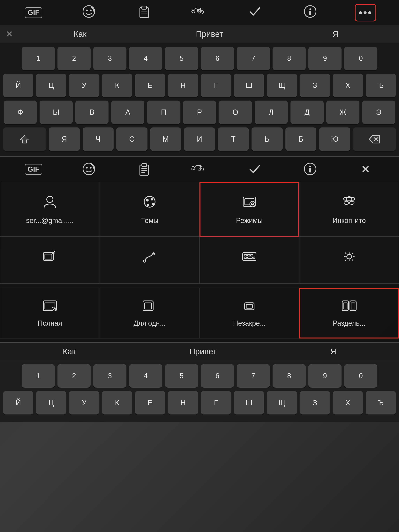  What do you see at coordinates (56, 112) in the screenshot?
I see `key-ы: Ы` at bounding box center [56, 112].